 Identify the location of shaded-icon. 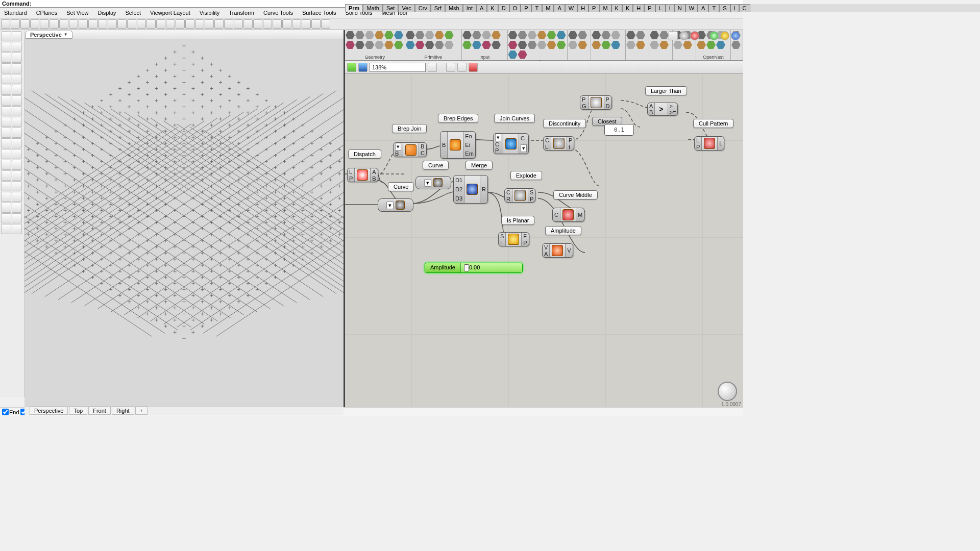
(673, 36).